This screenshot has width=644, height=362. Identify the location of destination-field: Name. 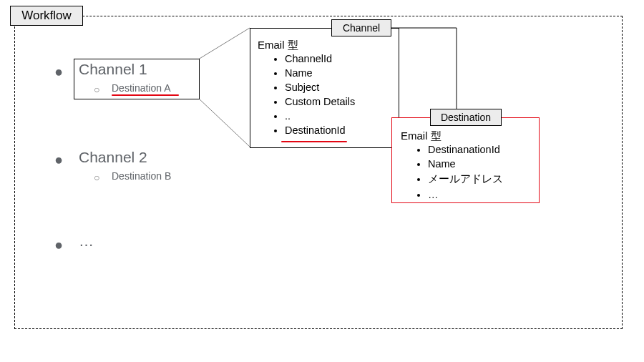
(465, 164).